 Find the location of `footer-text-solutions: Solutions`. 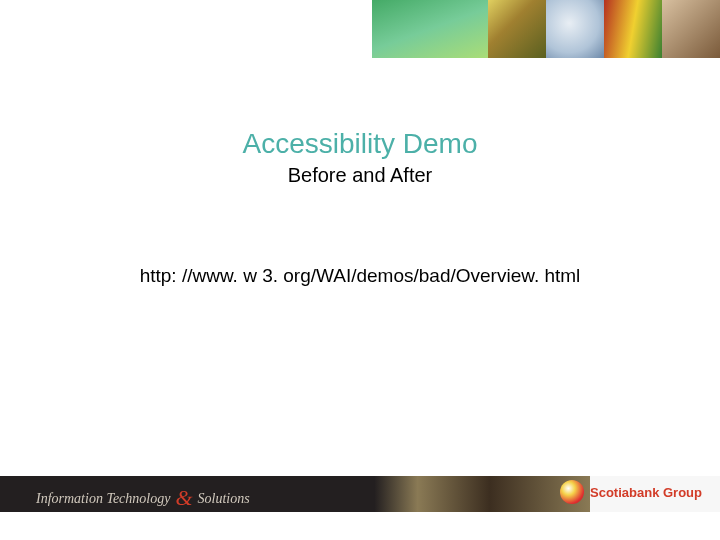

footer-text-solutions: Solutions is located at coordinates (224, 499).